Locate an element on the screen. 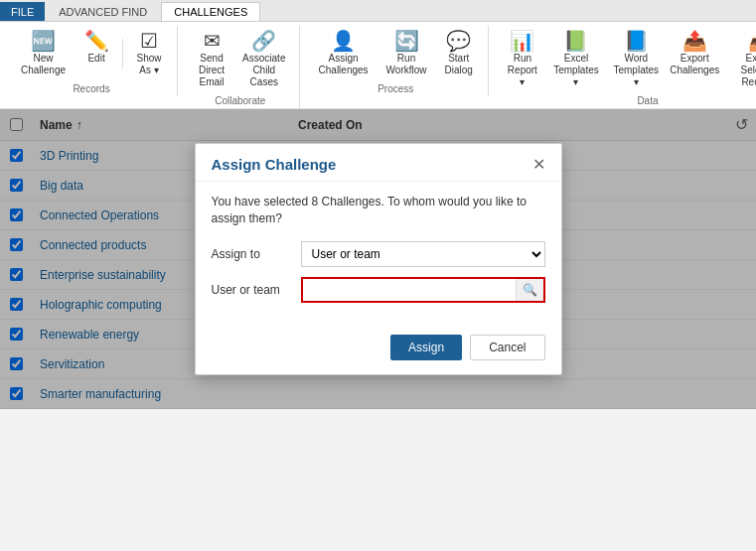  collaborate-group-label: Collaborate is located at coordinates (240, 101).